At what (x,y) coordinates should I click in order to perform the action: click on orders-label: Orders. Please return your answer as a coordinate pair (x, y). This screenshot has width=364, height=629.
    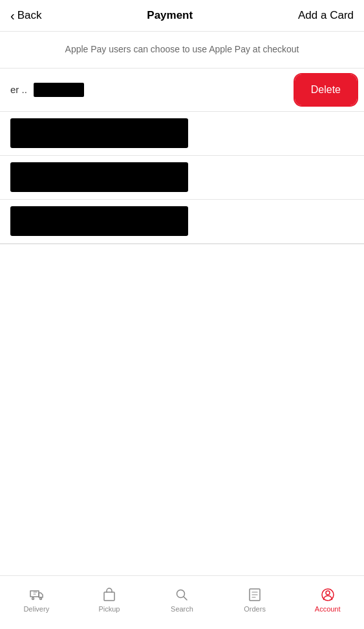
    Looking at the image, I should click on (255, 609).